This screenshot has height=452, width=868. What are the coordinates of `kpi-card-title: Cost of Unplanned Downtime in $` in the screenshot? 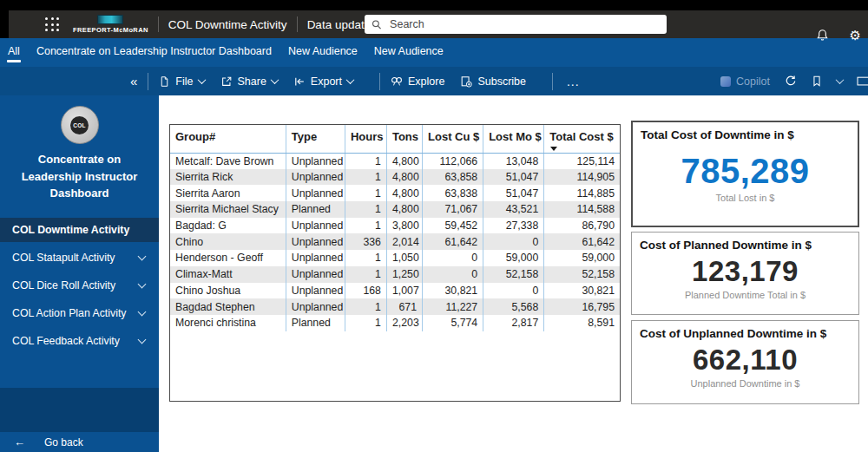 It's located at (745, 331).